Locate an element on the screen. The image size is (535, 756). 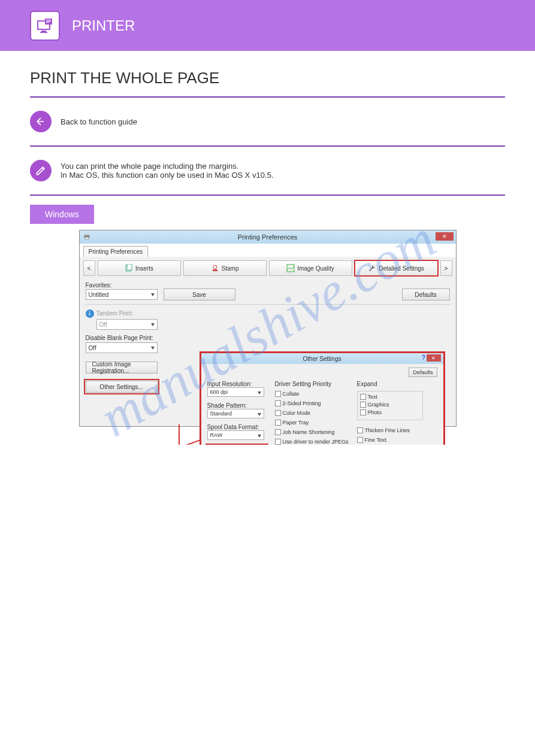
windows-badge: Windows is located at coordinates (62, 214).